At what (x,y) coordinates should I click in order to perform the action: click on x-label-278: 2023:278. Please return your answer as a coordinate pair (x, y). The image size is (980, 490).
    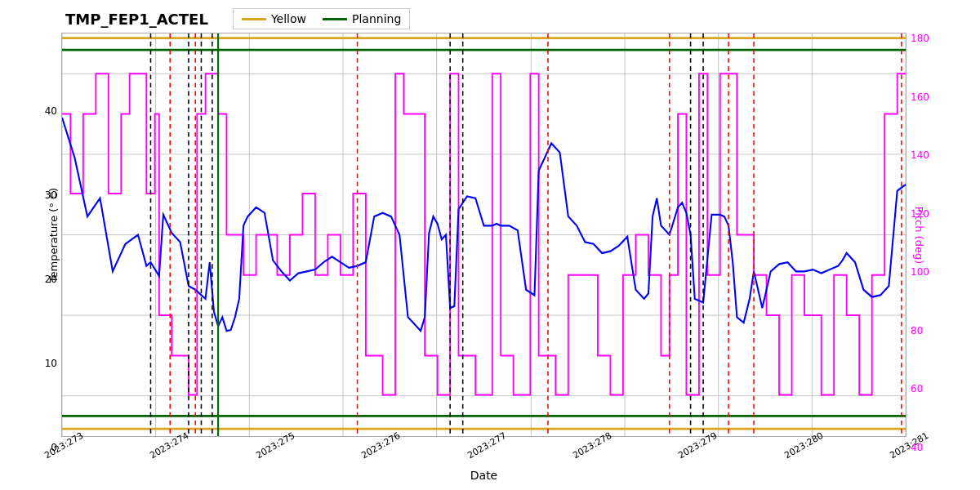
    Looking at the image, I should click on (590, 444).